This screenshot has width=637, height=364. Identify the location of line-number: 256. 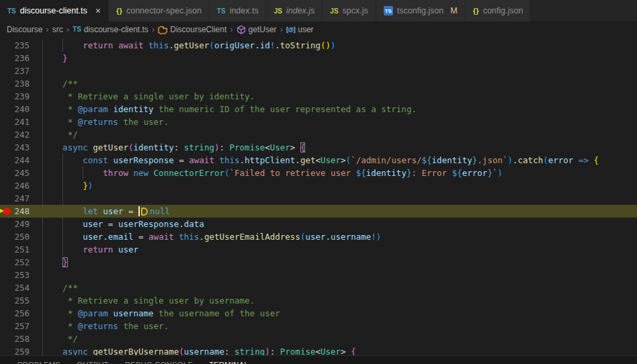
(21, 313).